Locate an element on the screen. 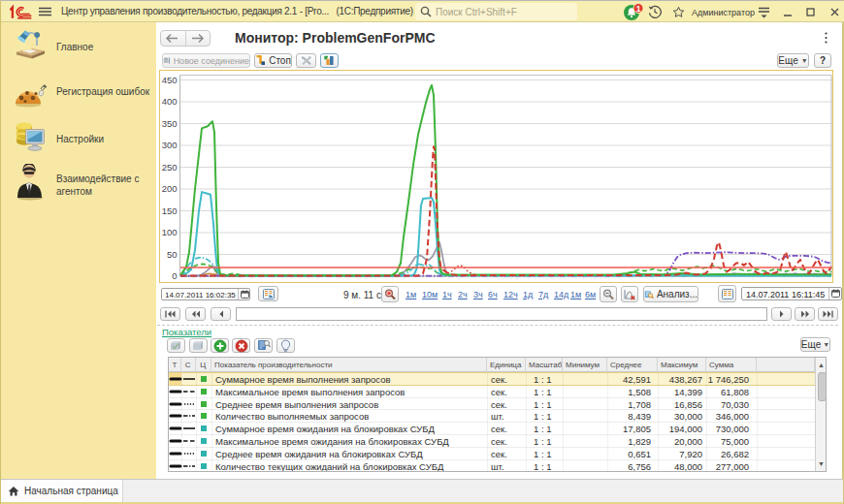 Image resolution: width=844 pixels, height=504 pixels. svg-text: 50 is located at coordinates (173, 254).